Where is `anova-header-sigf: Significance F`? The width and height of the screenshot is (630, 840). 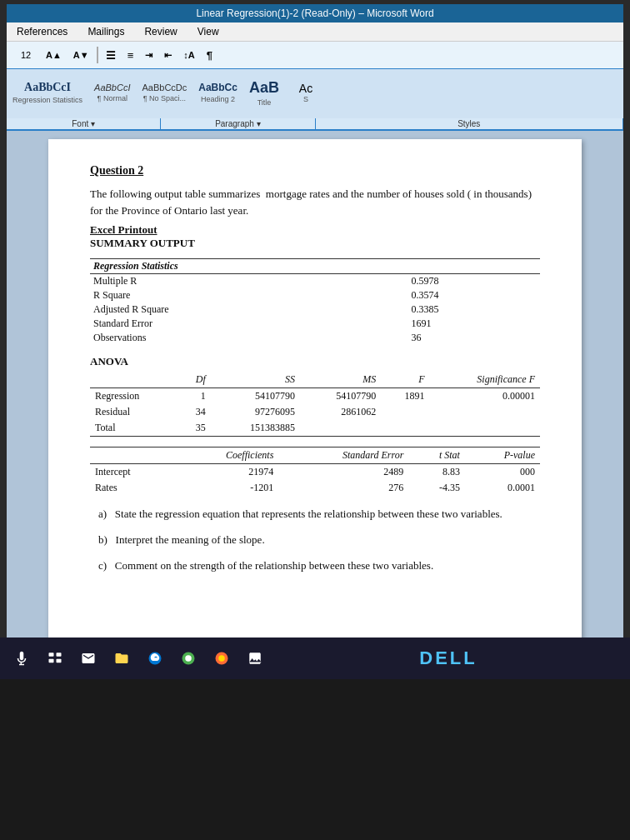
anova-header-sigf: Significance F is located at coordinates (485, 380).